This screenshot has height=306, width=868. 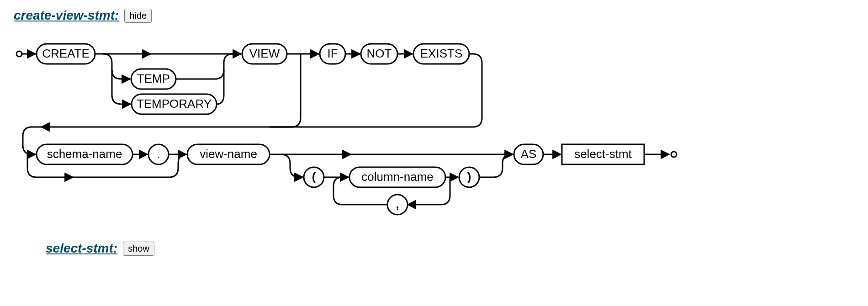 I want to click on heading-select-stmt: select-stmt: show, so click(x=450, y=248).